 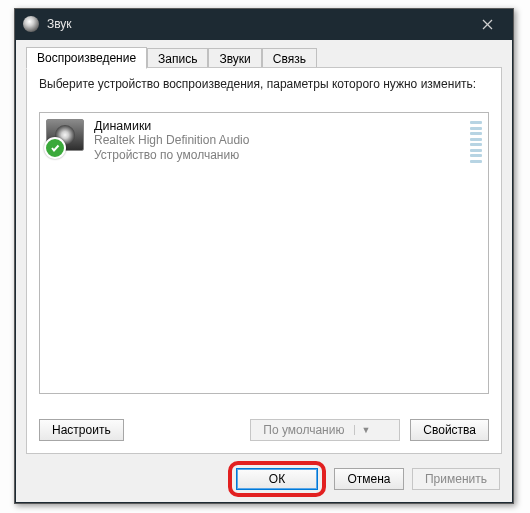 What do you see at coordinates (172, 156) in the screenshot?
I see `device-status: Устройство по умолчанию` at bounding box center [172, 156].